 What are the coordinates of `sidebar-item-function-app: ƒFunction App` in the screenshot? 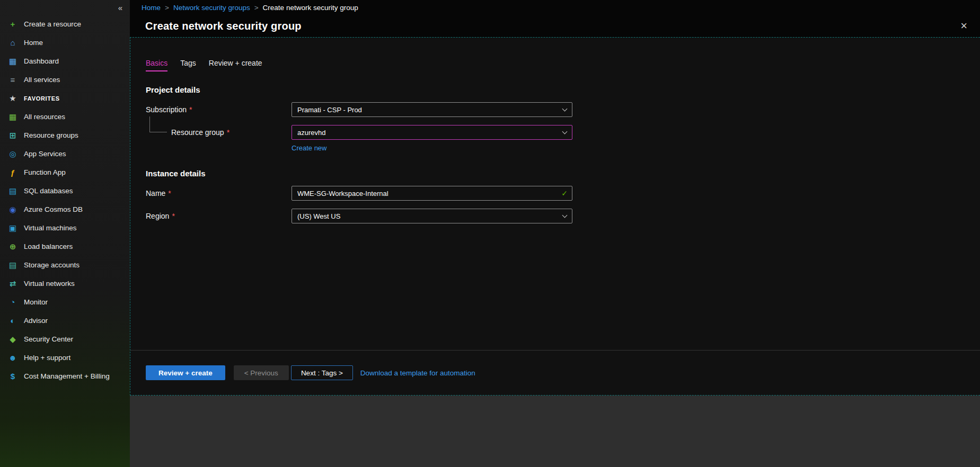 It's located at (65, 173).